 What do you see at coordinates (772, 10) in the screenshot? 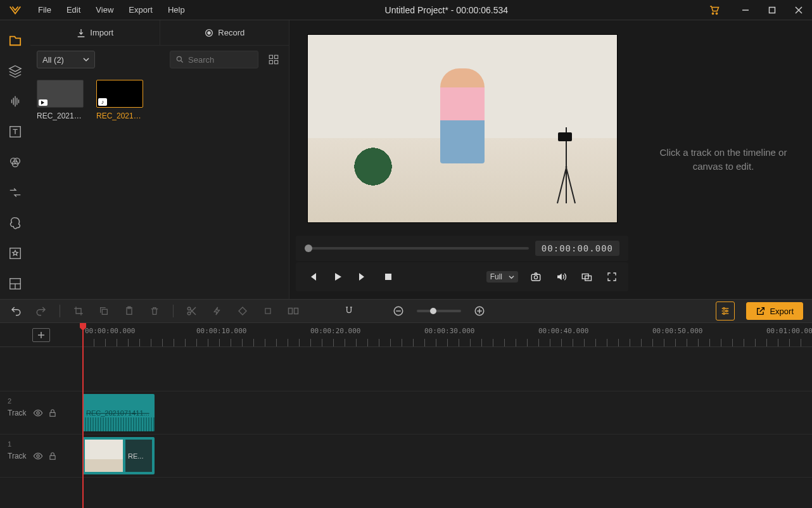
I see `maximize-button` at bounding box center [772, 10].